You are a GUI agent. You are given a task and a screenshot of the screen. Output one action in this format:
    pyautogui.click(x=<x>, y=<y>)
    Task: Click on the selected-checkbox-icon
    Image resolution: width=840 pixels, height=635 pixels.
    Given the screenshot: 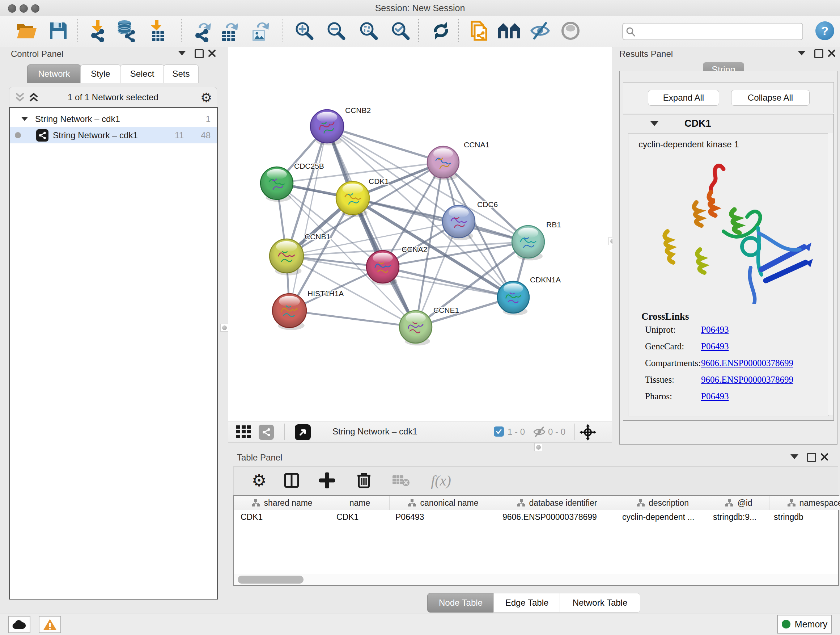 What is the action you would take?
    pyautogui.click(x=499, y=432)
    